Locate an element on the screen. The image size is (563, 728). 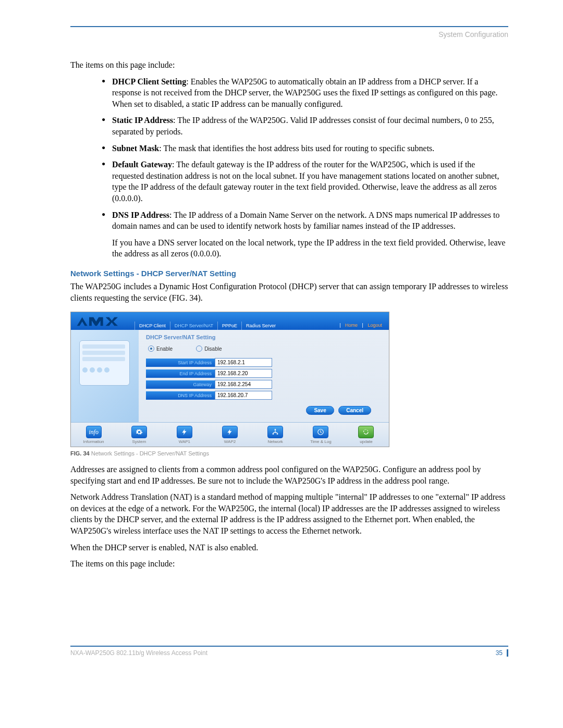
section-heading: Network Settings - DHCP Server/NAT Setti… is located at coordinates (289, 273).